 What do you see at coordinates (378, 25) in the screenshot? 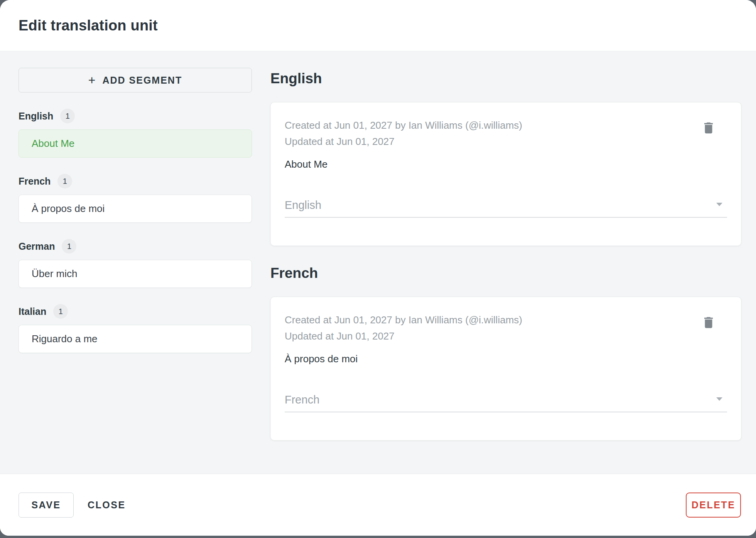
I see `dialog-header: Edit translation unit` at bounding box center [378, 25].